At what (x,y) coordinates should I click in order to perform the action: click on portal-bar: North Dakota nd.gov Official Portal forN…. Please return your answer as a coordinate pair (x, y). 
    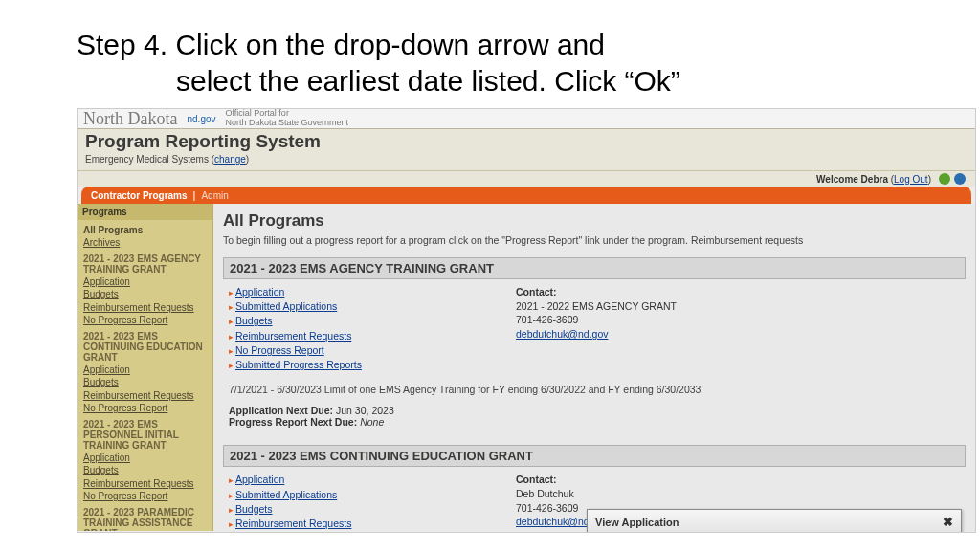
    Looking at the image, I should click on (526, 119).